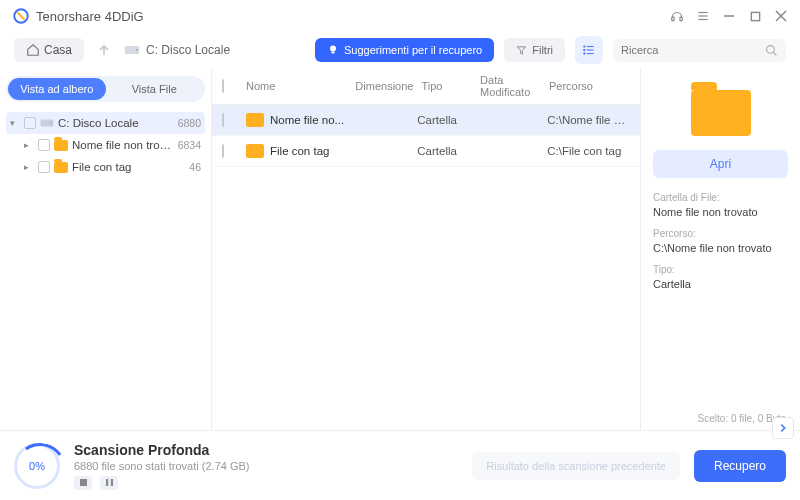  Describe the element at coordinates (307, 120) in the screenshot. I see `row-name: Nome file no...` at that location.